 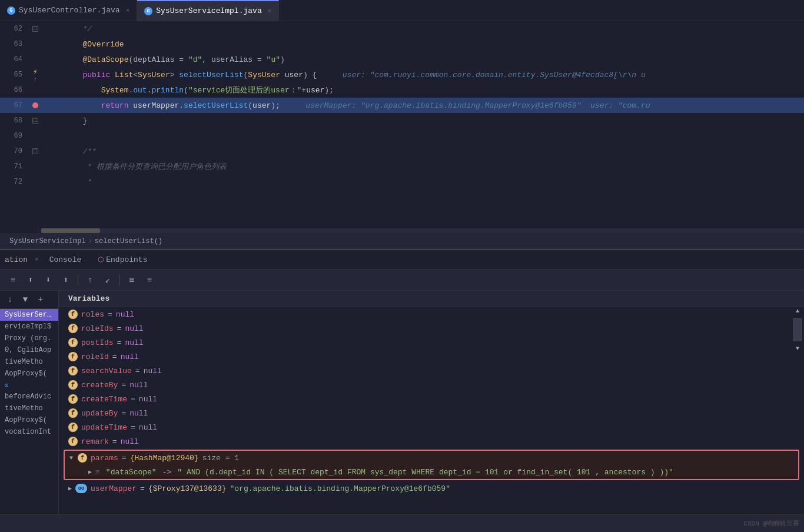 I want to click on line-num-66: 66, so click(x=15, y=90).